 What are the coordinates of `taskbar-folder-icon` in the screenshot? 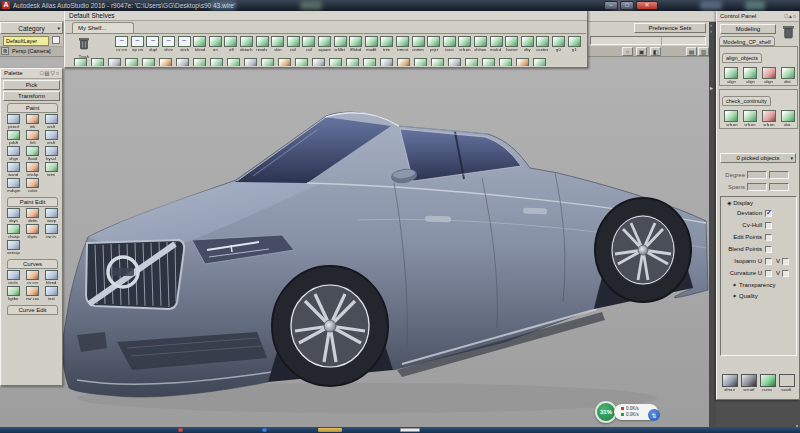 It's located at (330, 430).